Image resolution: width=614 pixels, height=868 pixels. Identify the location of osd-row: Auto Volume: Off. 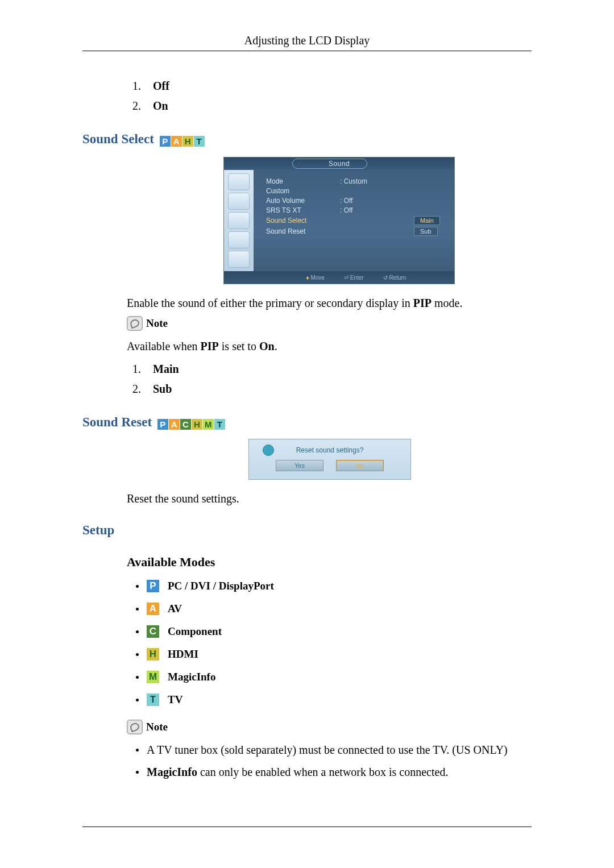
(356, 201).